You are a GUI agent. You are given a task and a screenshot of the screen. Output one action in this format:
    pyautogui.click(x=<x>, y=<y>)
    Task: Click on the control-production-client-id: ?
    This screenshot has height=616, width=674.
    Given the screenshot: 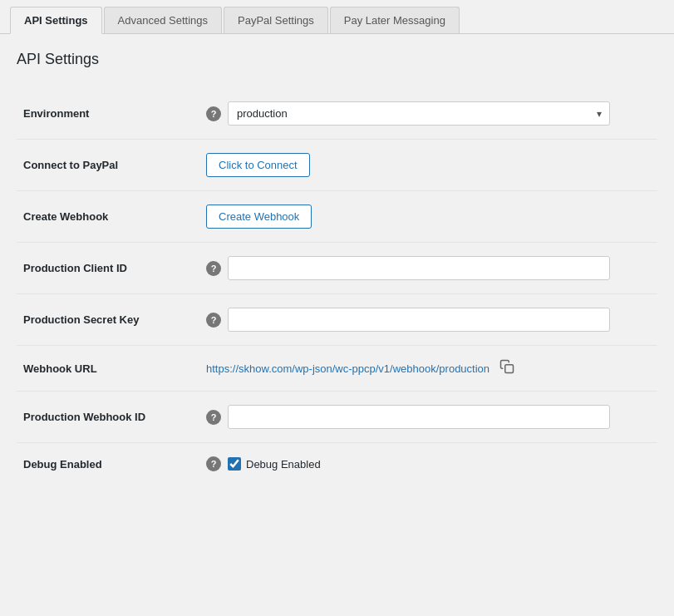 What is the action you would take?
    pyautogui.click(x=429, y=269)
    